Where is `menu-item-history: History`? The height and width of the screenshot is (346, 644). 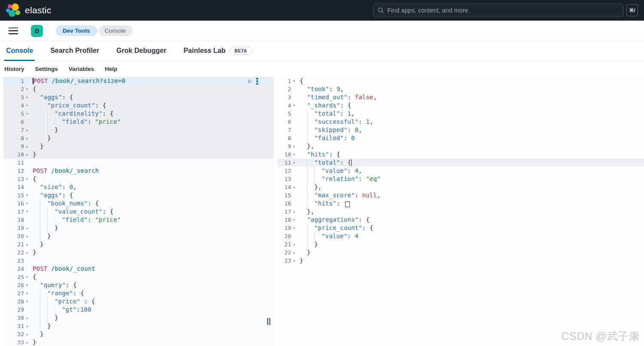 menu-item-history: History is located at coordinates (15, 69).